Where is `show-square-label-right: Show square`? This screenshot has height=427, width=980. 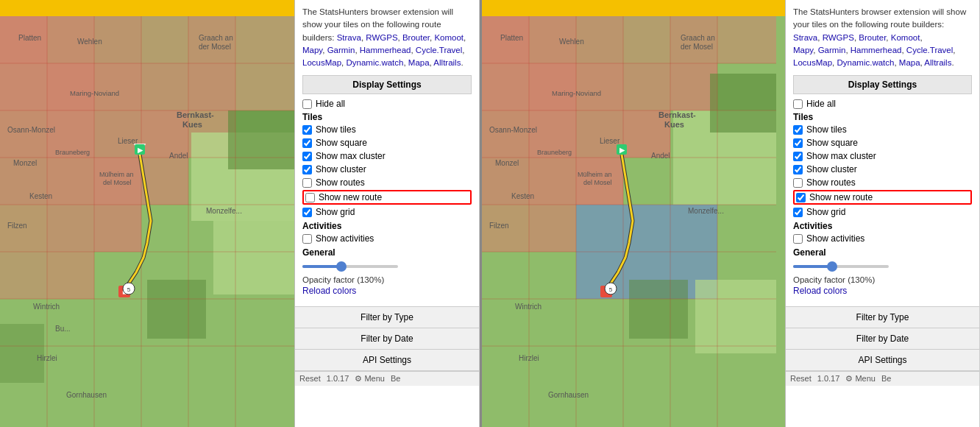 show-square-label-right: Show square is located at coordinates (832, 143).